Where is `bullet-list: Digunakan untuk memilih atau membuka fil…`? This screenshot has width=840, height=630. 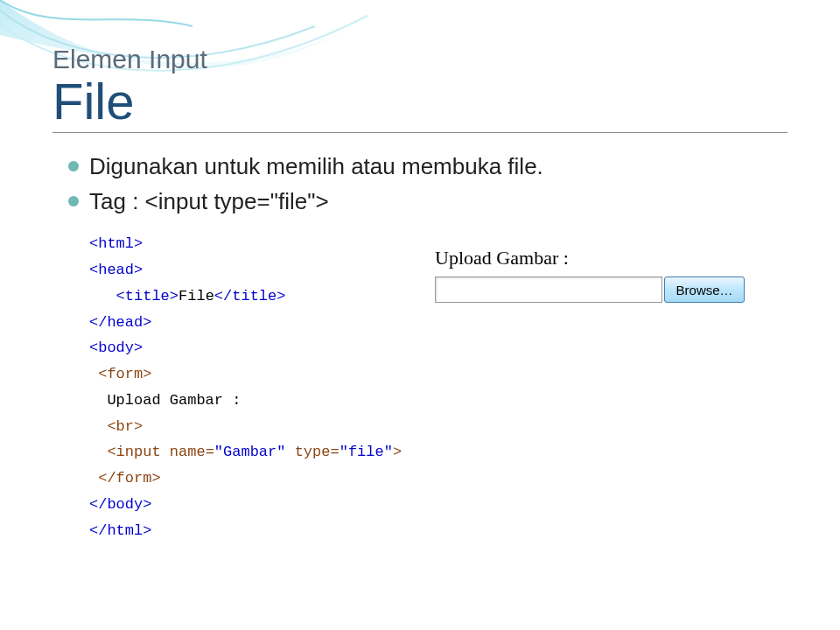 bullet-list: Digunakan untuk memilih atau membuka fil… is located at coordinates (420, 184).